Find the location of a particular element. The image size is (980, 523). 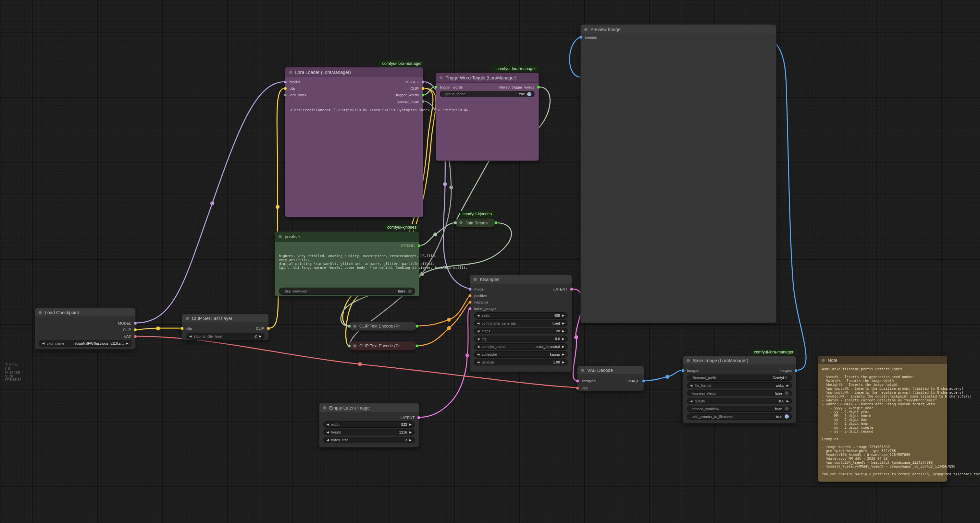

input-port-samples: samples is located at coordinates (586, 381).